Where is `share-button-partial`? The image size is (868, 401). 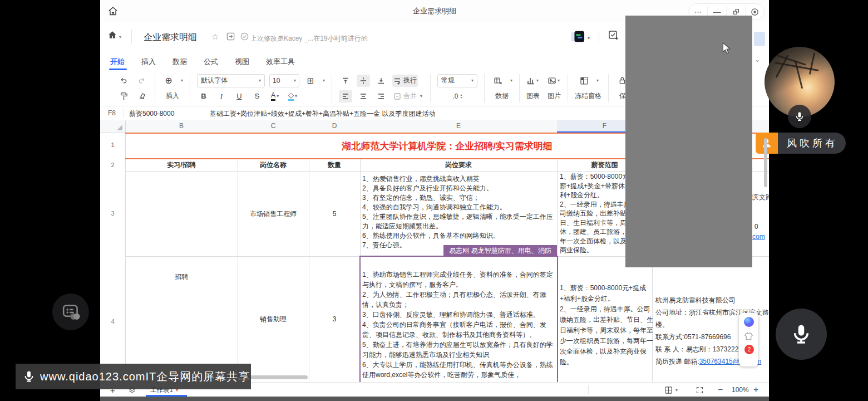
share-button-partial is located at coordinates (760, 39).